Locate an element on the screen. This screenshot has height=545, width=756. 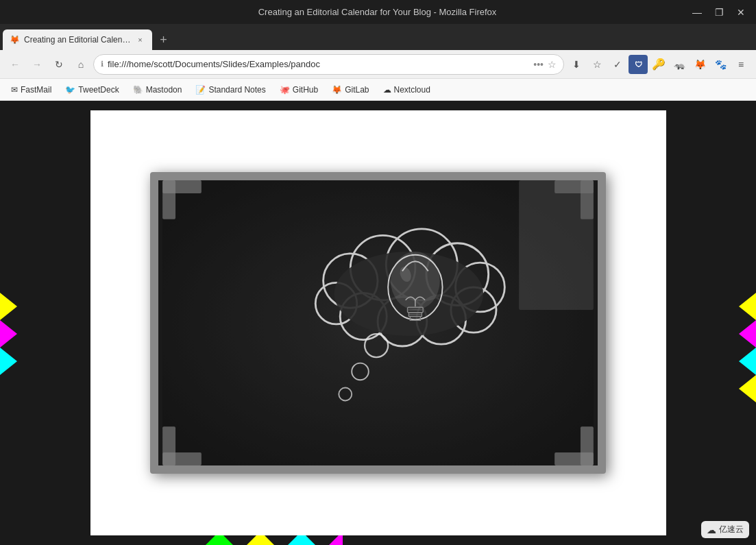
security-icon: ℹ is located at coordinates (102, 64).